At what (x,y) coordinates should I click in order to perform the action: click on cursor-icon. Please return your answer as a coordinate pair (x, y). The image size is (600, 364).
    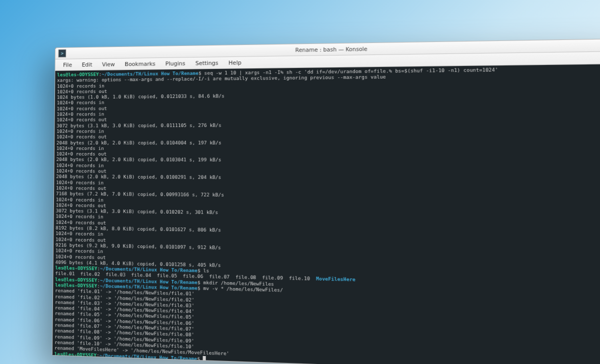
    Looking at the image, I should click on (204, 358).